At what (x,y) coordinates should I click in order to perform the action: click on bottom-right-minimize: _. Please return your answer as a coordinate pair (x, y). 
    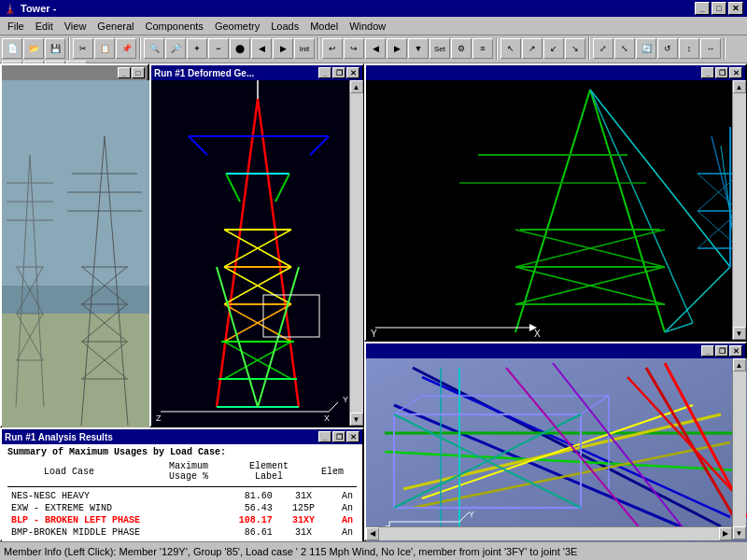
    Looking at the image, I should click on (708, 351).